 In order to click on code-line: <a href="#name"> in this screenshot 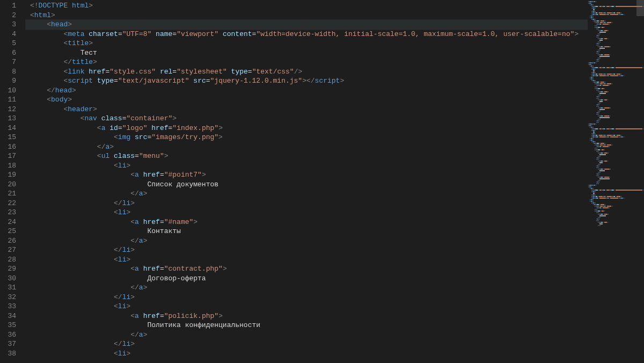, I will do `click(307, 222)`.